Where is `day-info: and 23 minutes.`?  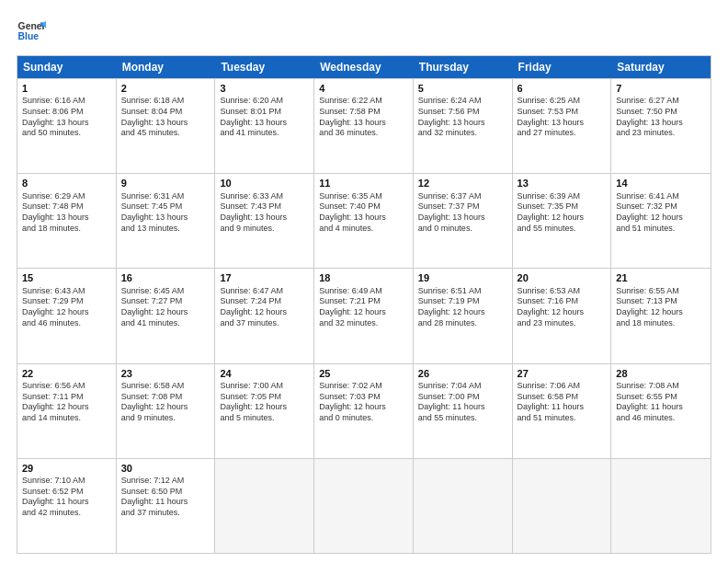
day-info: and 23 minutes. is located at coordinates (661, 133).